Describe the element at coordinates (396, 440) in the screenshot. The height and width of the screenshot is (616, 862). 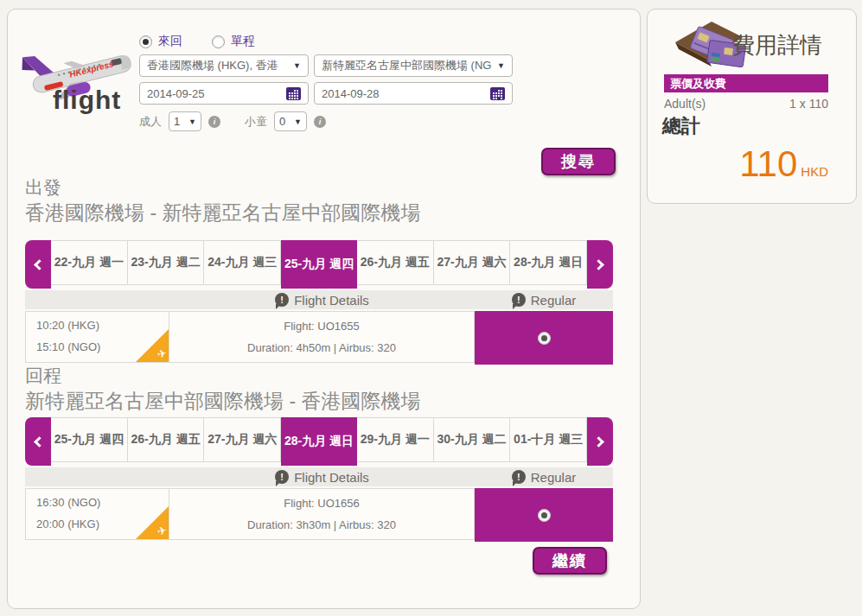
I see `date-cell: 29-九月 週一` at that location.